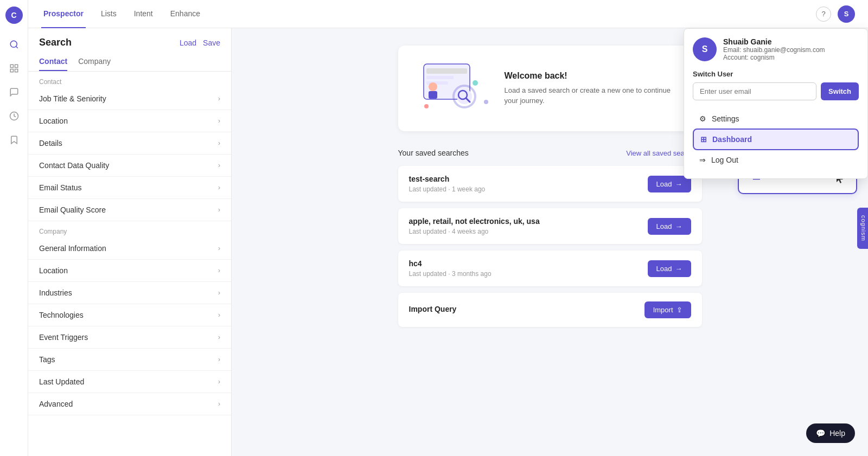  What do you see at coordinates (595, 89) in the screenshot?
I see `welcome-text: Welcome back! Load a saved search or cre…` at bounding box center [595, 89].